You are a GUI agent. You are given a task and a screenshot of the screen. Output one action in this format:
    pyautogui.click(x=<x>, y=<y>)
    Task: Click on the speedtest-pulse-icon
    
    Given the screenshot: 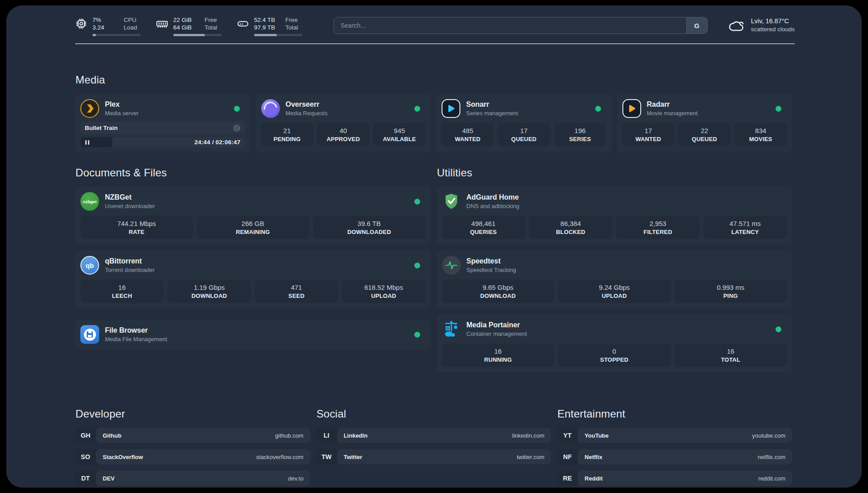 What is the action you would take?
    pyautogui.click(x=451, y=265)
    